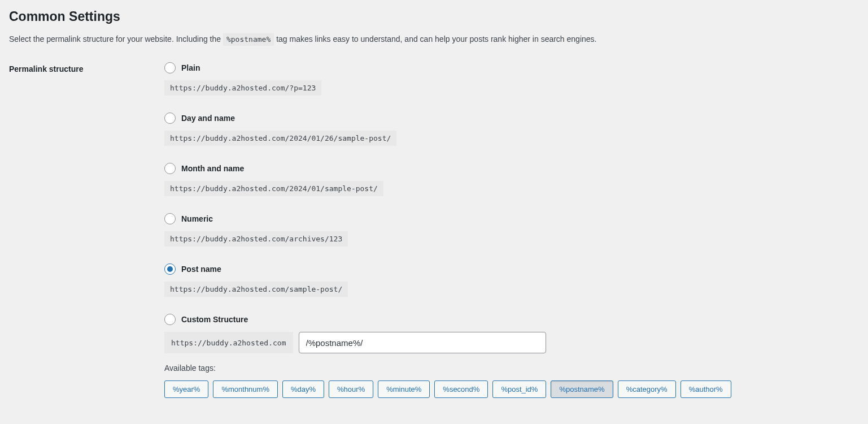  What do you see at coordinates (215, 319) in the screenshot?
I see `label-custom: Custom Structure` at bounding box center [215, 319].